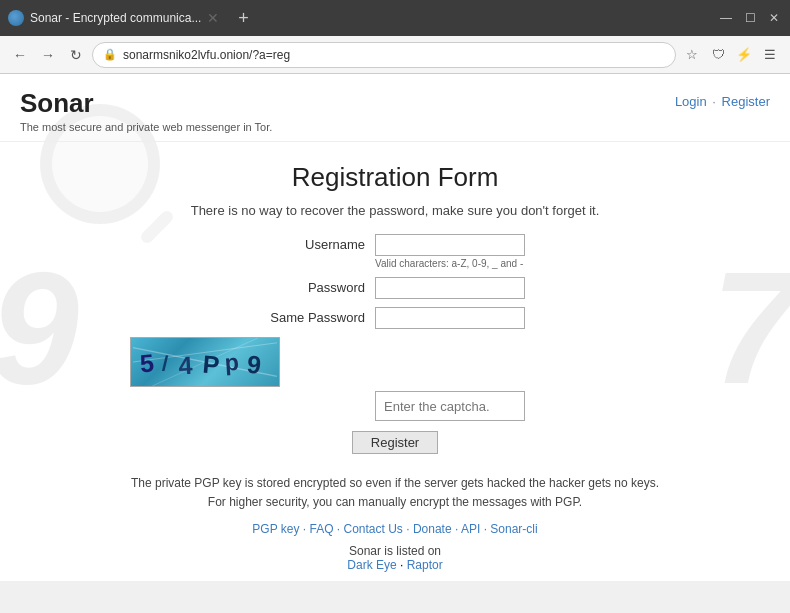  I want to click on header-nav: Login · Register, so click(722, 98).